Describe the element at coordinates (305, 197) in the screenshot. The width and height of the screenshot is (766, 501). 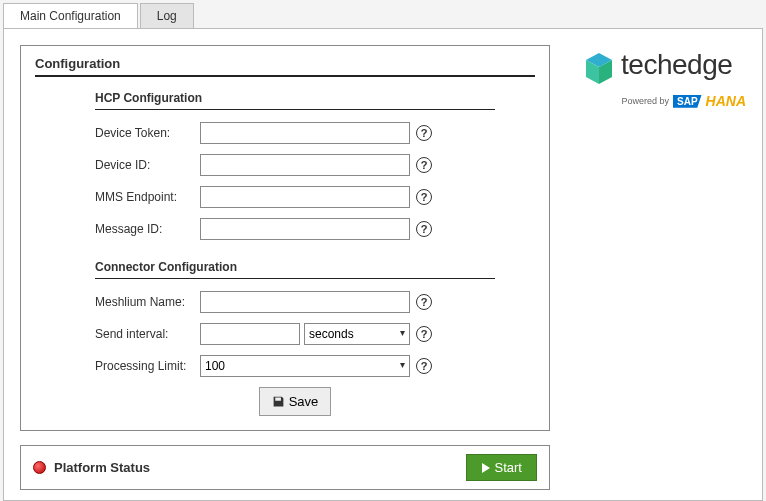
I see `mms-endpoint-input` at that location.